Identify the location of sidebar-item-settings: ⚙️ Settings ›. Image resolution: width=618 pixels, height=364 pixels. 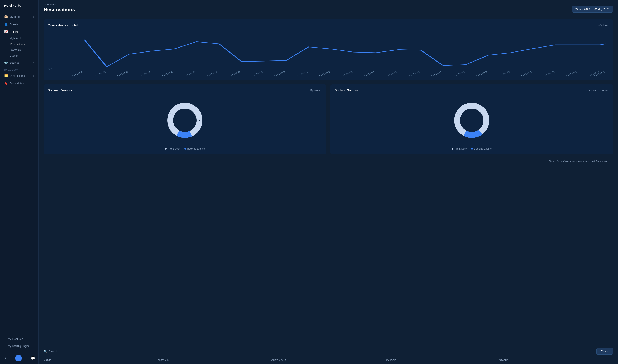
(19, 63).